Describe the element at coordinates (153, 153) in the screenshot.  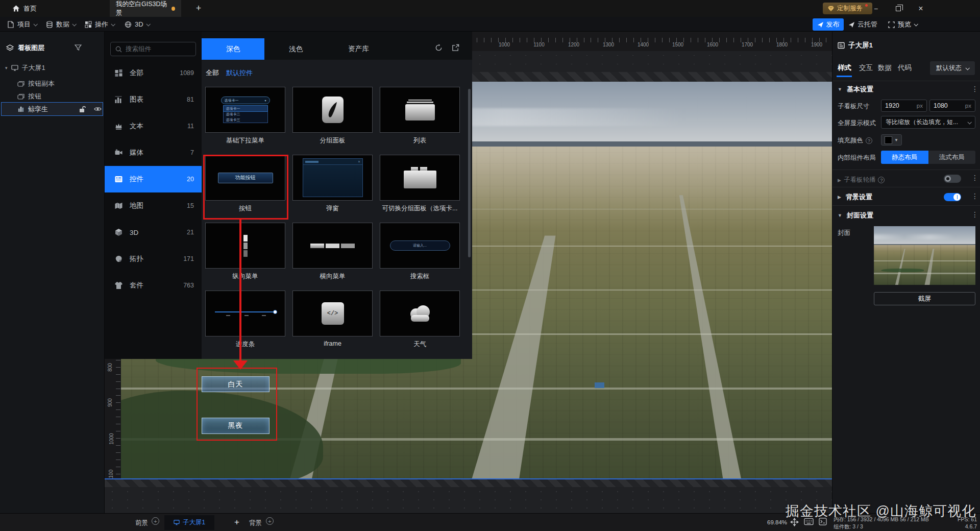
I see `category-media: 媒体 7` at that location.